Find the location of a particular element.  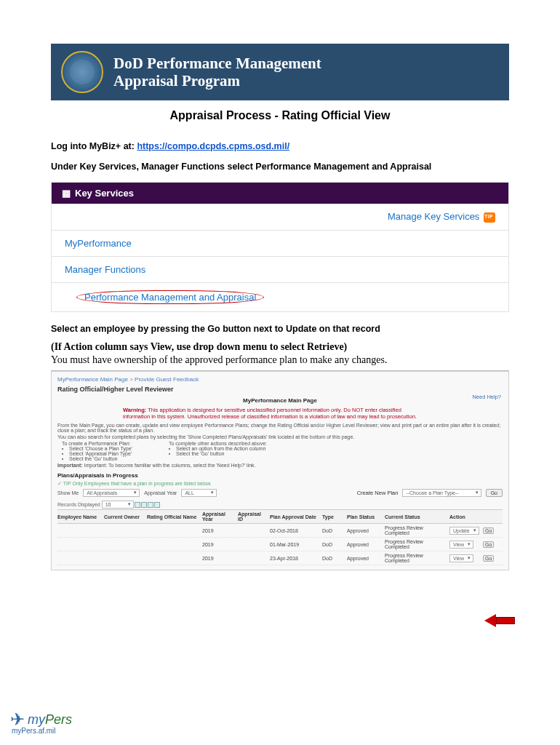

footer-url: myPers.af.mil is located at coordinates (42, 730).